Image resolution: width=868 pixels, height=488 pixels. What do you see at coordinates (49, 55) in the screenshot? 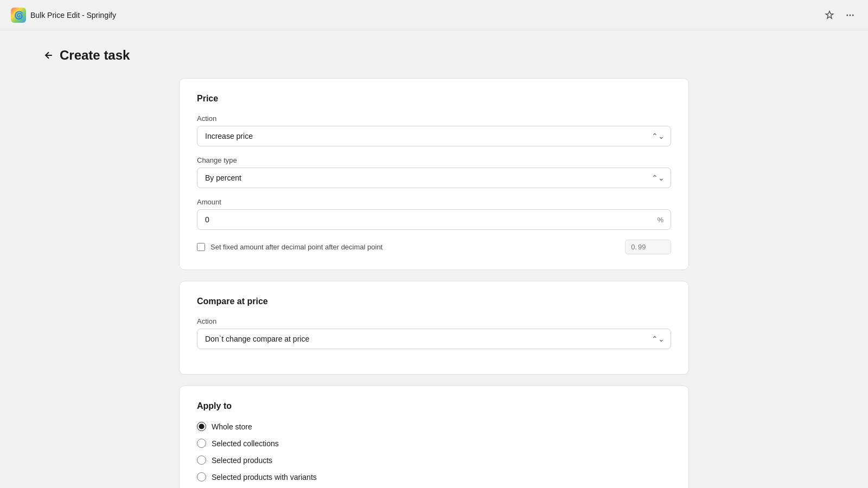
I see `back-button` at bounding box center [49, 55].